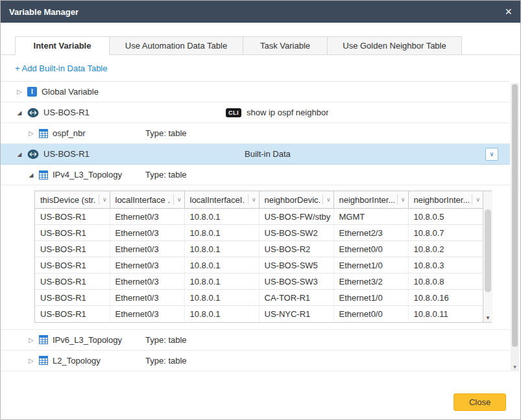 Image resolution: width=521 pixels, height=420 pixels. Describe the element at coordinates (394, 45) in the screenshot. I see `tab-use-golden-neighbor-table: Use Golden Neighbor Table` at that location.